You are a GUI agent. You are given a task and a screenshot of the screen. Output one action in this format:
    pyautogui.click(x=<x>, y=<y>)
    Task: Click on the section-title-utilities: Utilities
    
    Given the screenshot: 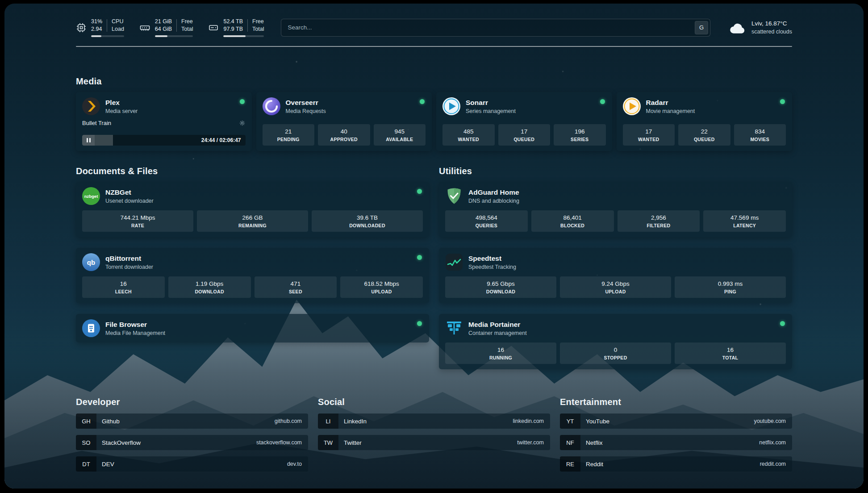 What is the action you would take?
    pyautogui.click(x=615, y=171)
    